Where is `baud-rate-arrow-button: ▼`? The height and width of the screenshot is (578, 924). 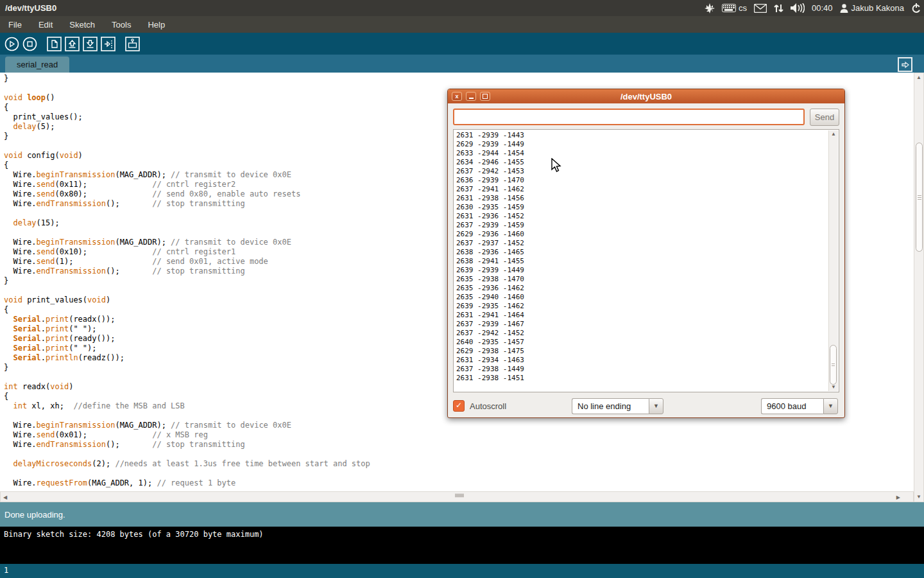 baud-rate-arrow-button: ▼ is located at coordinates (830, 406).